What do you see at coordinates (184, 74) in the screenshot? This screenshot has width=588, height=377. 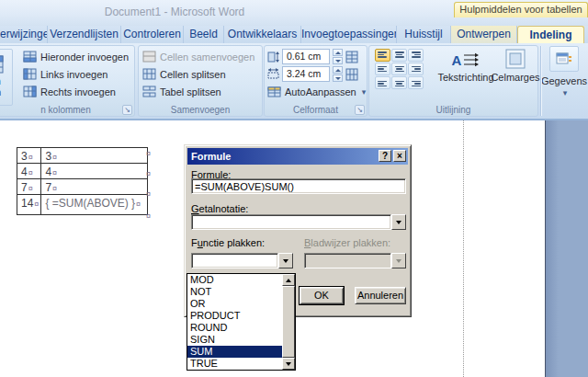 I see `split-cells-button: Cellen splitsen` at bounding box center [184, 74].